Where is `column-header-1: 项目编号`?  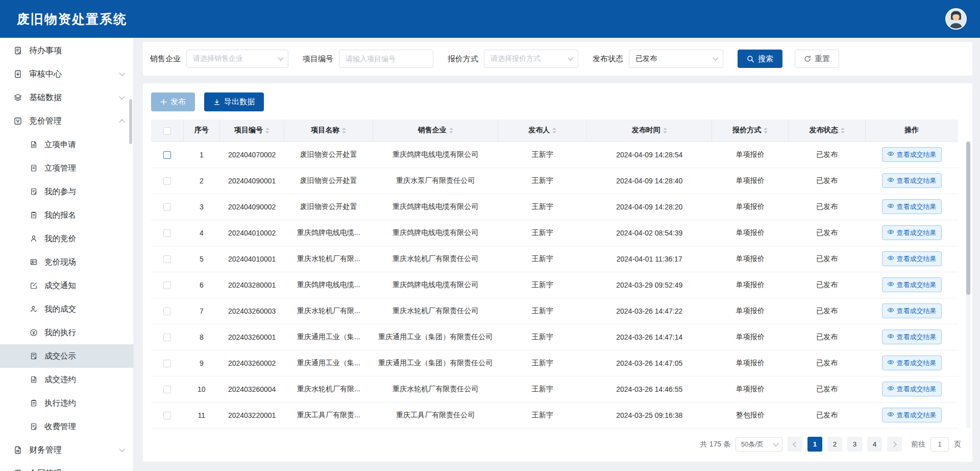
column-header-1: 项目编号 is located at coordinates (252, 131).